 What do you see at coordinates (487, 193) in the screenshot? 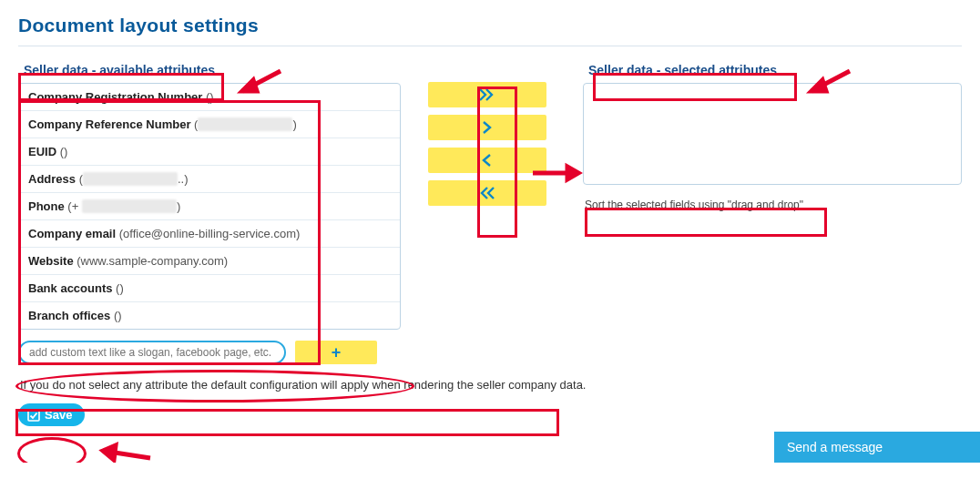
I see `move-all-left-button` at bounding box center [487, 193].